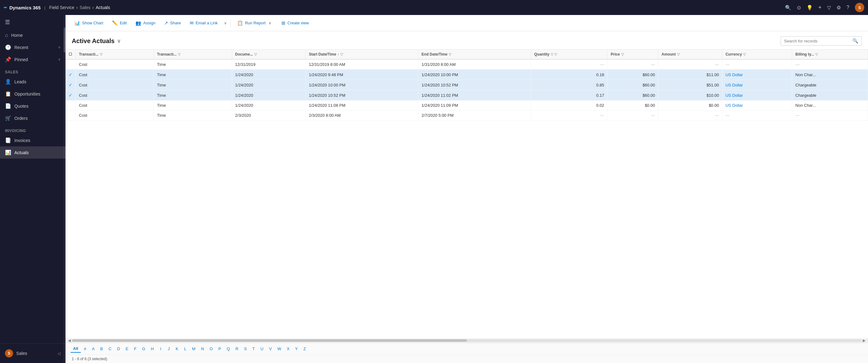 Image resolution: width=868 pixels, height=363 pixels. I want to click on alpha-btn-s: S, so click(245, 349).